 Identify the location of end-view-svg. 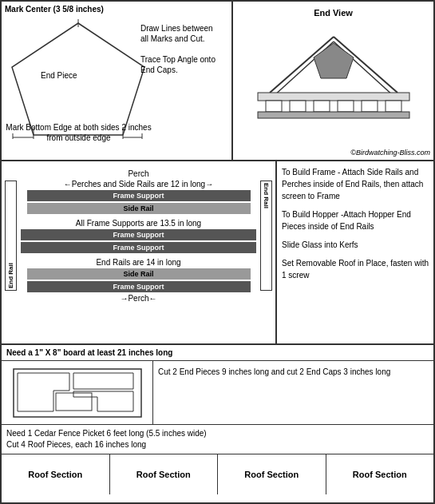
(334, 78).